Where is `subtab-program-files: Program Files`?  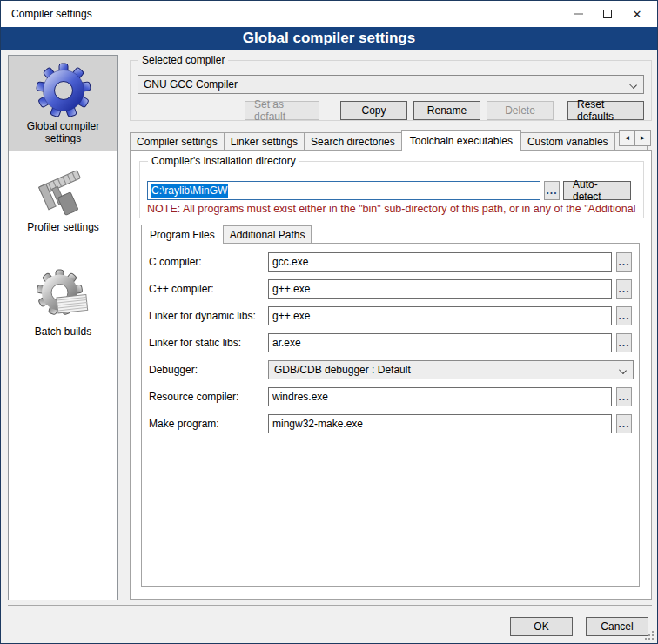 subtab-program-files: Program Files is located at coordinates (183, 234).